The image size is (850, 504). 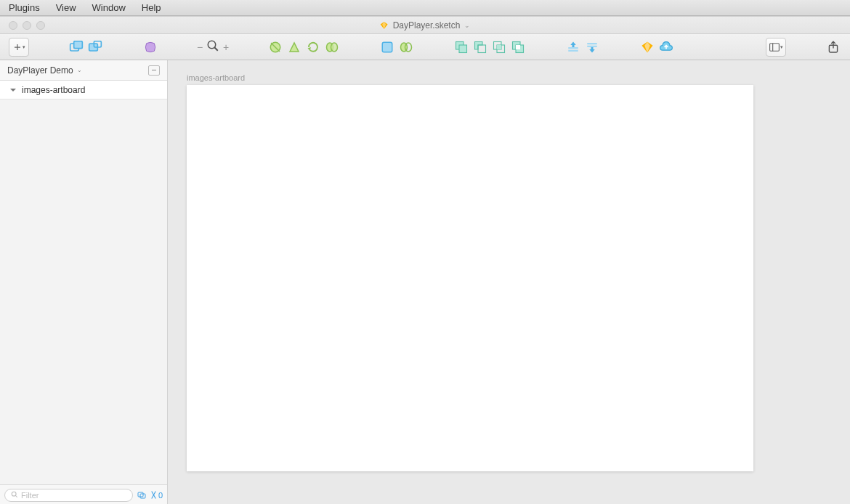 I want to click on export-button, so click(x=833, y=47).